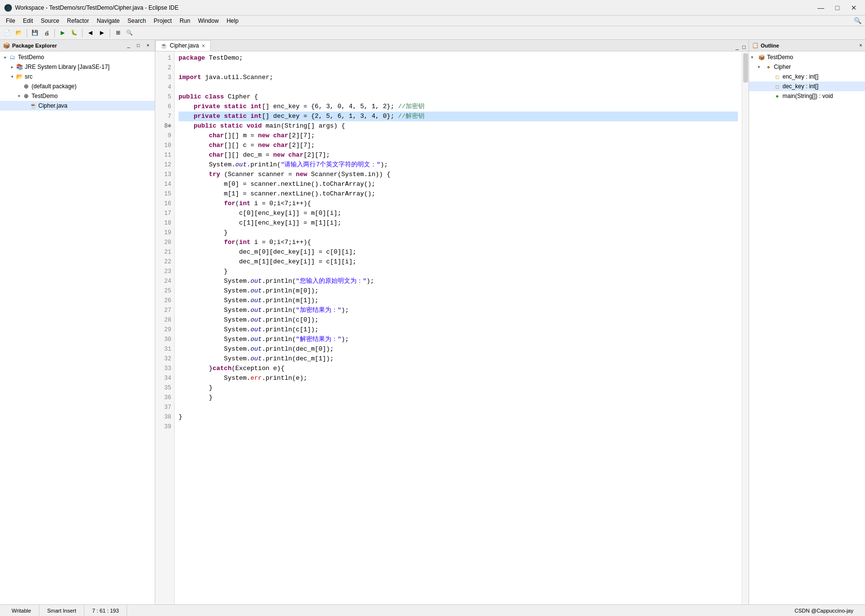 This screenshot has height=616, width=865. What do you see at coordinates (50, 21) in the screenshot?
I see `menu-source: Source` at bounding box center [50, 21].